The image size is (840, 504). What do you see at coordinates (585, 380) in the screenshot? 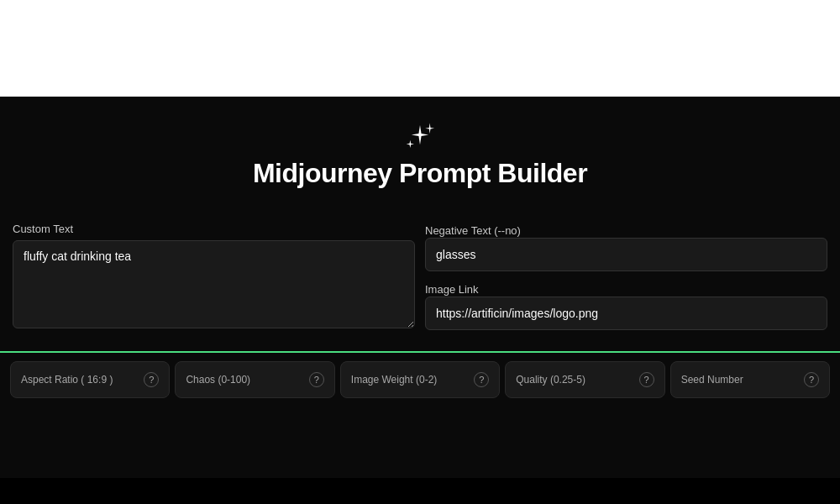
I see `quality-field: Quality (0.25-5) ?` at bounding box center [585, 380].